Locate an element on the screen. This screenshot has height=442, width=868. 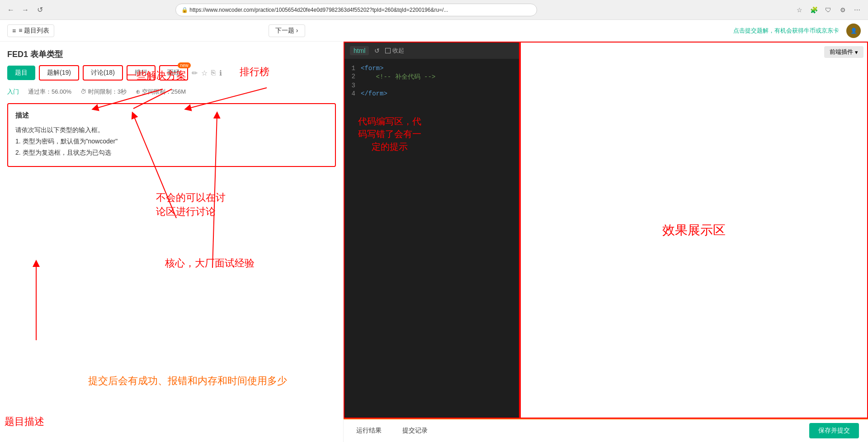
run-result-label: 运行结果 is located at coordinates (369, 430).